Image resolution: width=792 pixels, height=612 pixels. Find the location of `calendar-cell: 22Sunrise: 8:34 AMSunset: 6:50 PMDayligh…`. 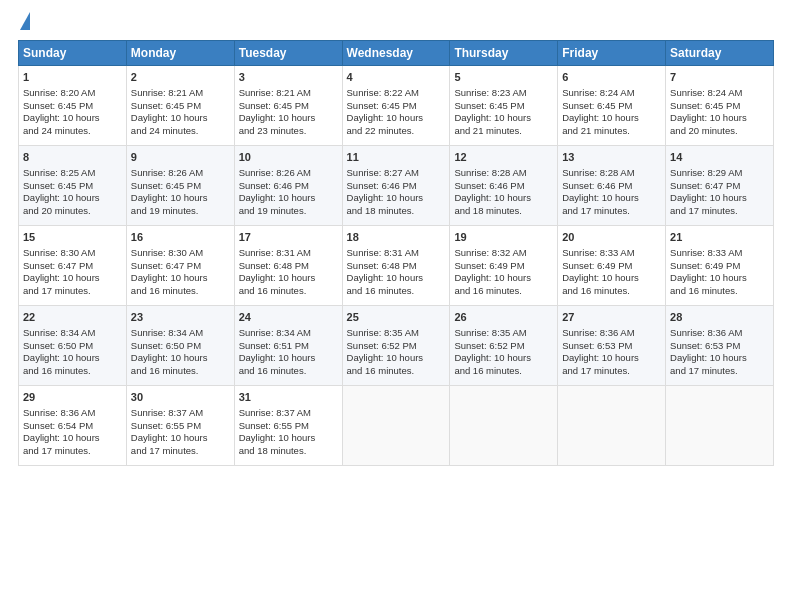

calendar-cell: 22Sunrise: 8:34 AMSunset: 6:50 PMDayligh… is located at coordinates (73, 346).